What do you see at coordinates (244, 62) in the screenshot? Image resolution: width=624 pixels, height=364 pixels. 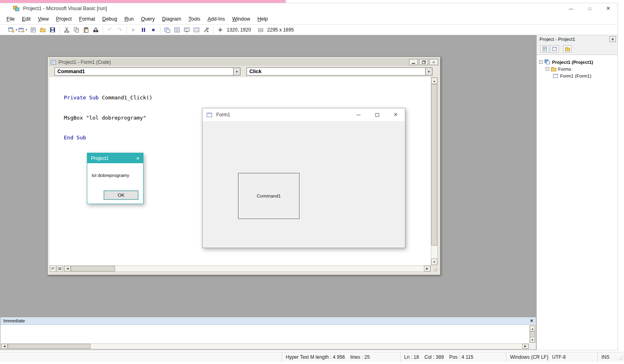 I see `code-window-titlebar: Project1 - Form1 (Code) ×` at bounding box center [244, 62].